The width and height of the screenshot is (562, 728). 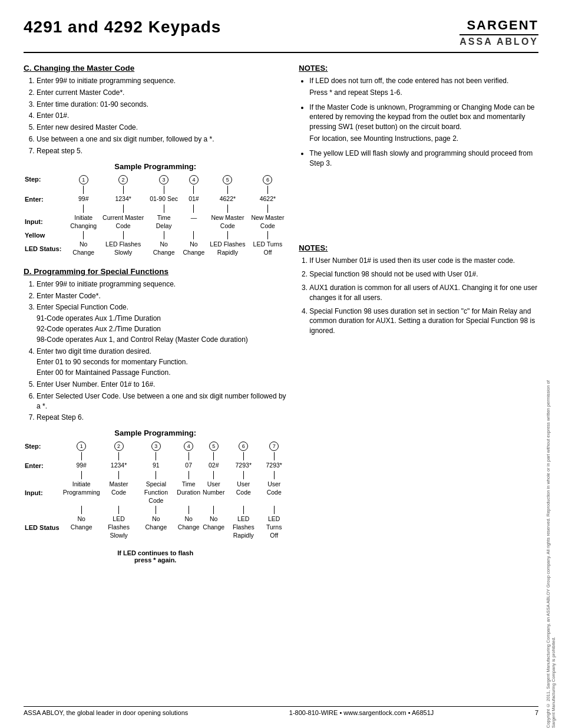 I want to click on logo-sargent: SARGENT, so click(x=499, y=27).